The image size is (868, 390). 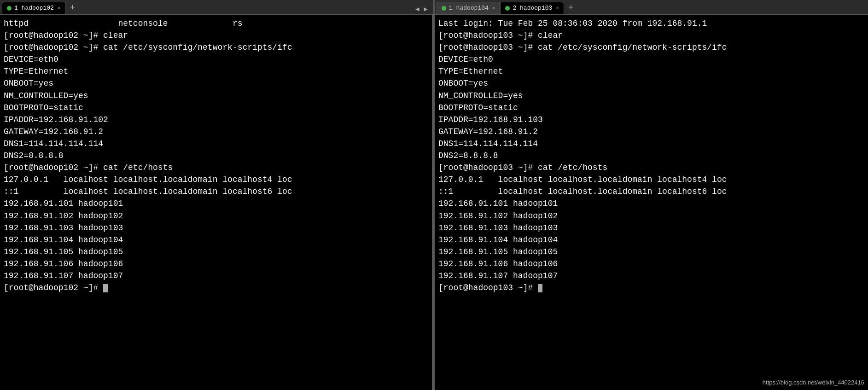 What do you see at coordinates (469, 8) in the screenshot?
I see `tab-label-right1: 1 hadoop104` at bounding box center [469, 8].